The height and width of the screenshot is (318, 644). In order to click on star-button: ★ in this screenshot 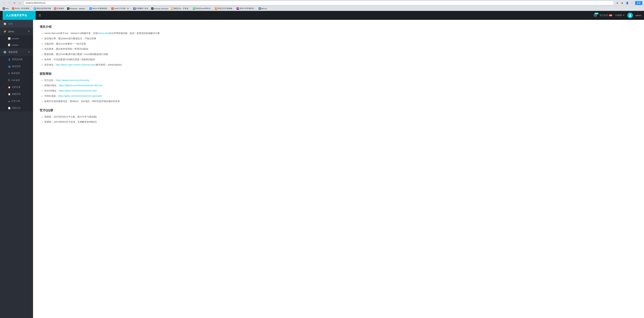, I will do `click(617, 3)`.